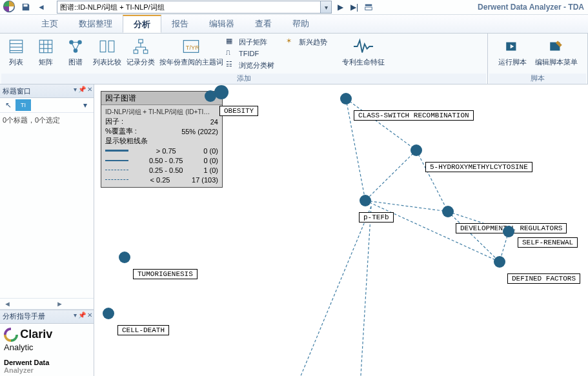 The height and width of the screenshot is (376, 588). I want to click on graph-node-label-class: CLASS-SWITCH RECOMBINATION, so click(414, 115).